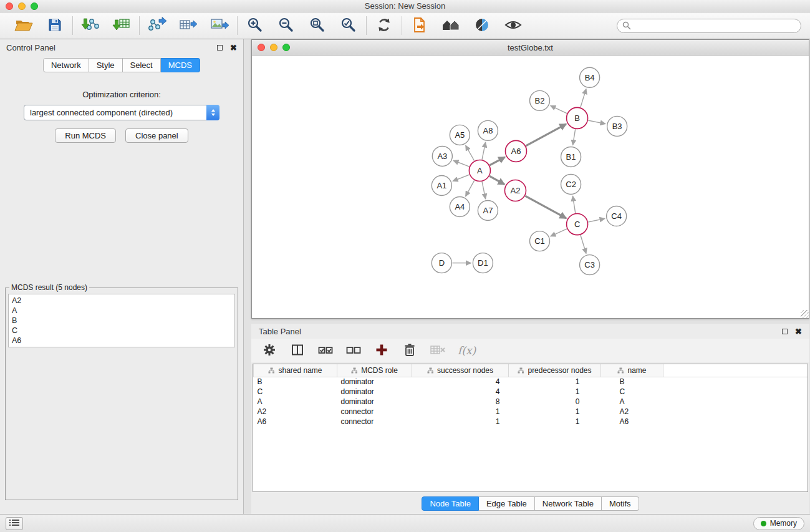  Describe the element at coordinates (286, 26) in the screenshot. I see `zoom-out-button` at that location.